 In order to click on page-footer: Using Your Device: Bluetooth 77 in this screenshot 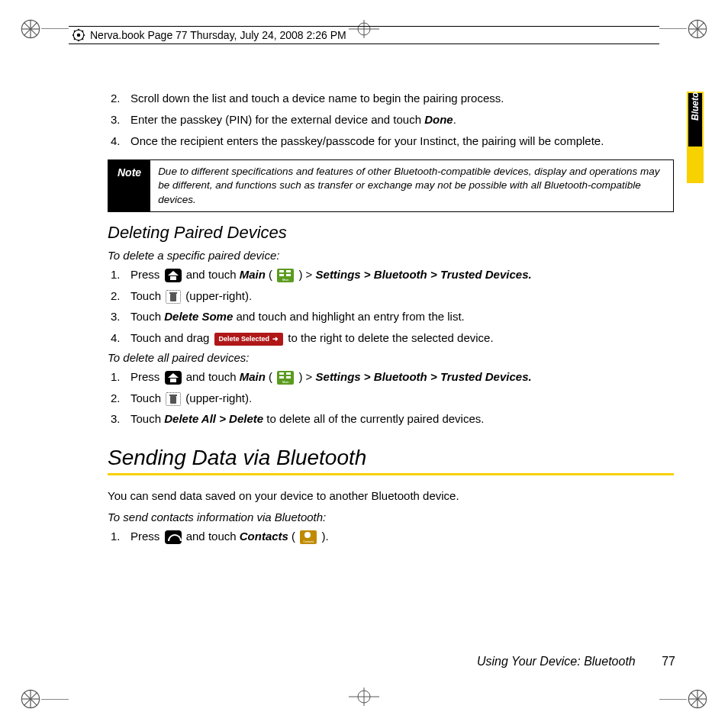, I will do `click(393, 662)`.